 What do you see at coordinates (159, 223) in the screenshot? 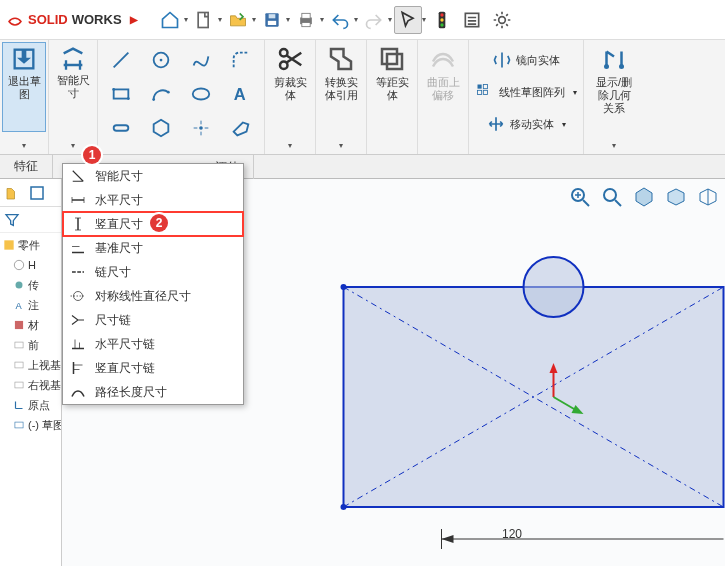
I see `callout-2: 2` at bounding box center [159, 223].